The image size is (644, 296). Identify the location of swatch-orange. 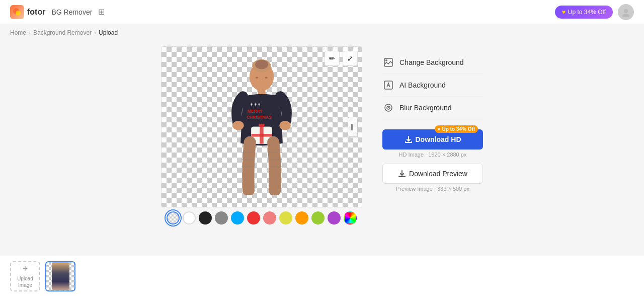
(302, 218).